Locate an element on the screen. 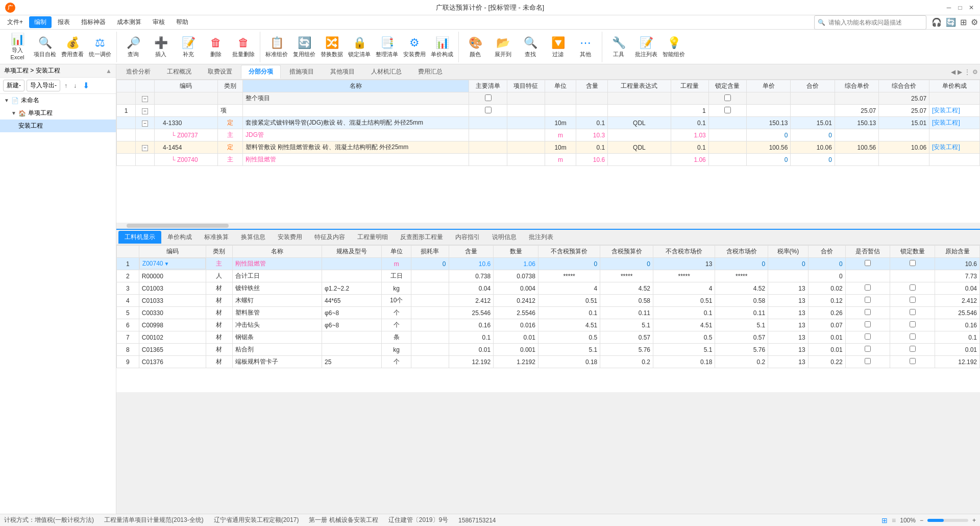 This screenshot has height=526, width=980. bottom-tab-install-fee: 安装费用 is located at coordinates (290, 237).